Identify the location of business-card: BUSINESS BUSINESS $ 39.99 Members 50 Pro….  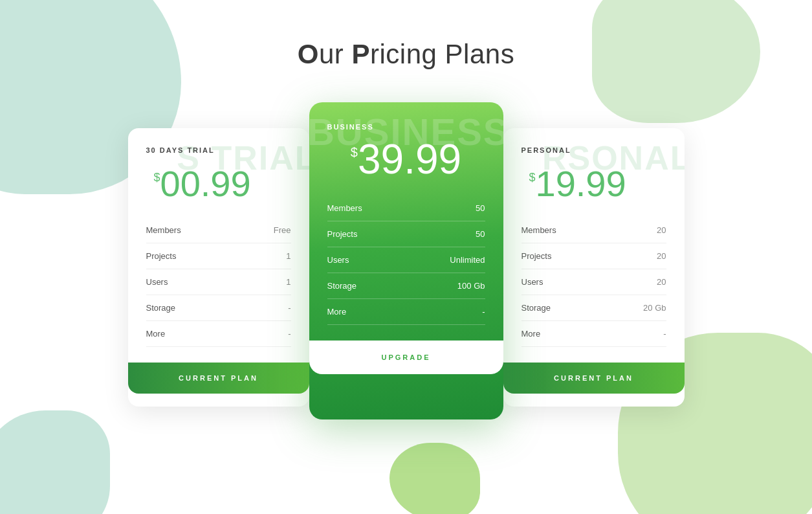
(406, 261).